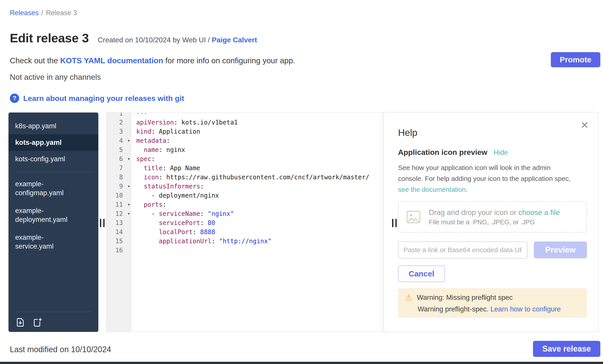  What do you see at coordinates (465, 298) in the screenshot?
I see `warning-title: Warning: Missing preflight spec` at bounding box center [465, 298].